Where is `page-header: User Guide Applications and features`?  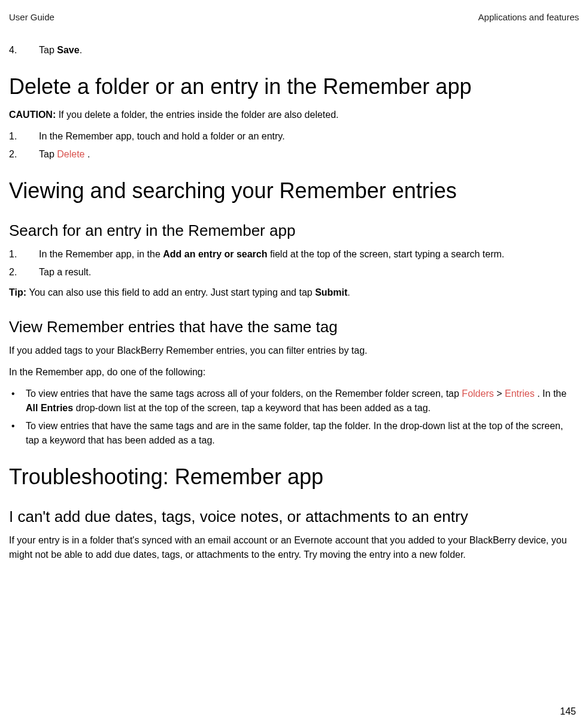
page-header: User Guide Applications and features is located at coordinates (294, 17).